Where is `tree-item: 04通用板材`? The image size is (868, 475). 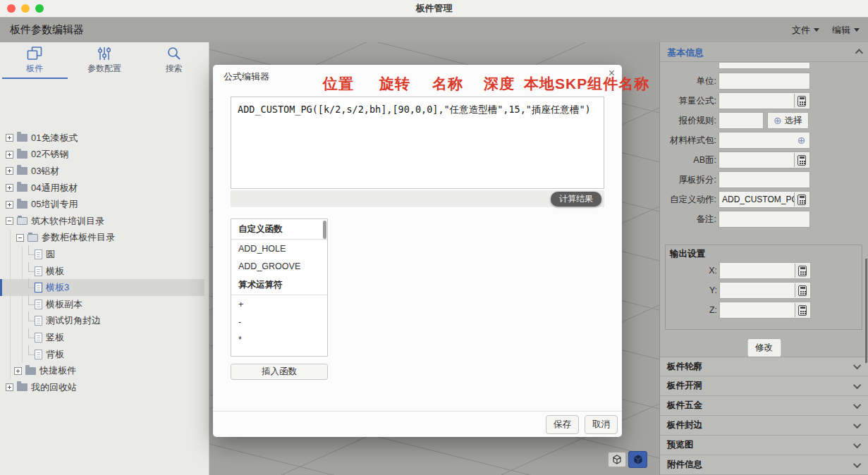 tree-item: 04通用板材 is located at coordinates (102, 188).